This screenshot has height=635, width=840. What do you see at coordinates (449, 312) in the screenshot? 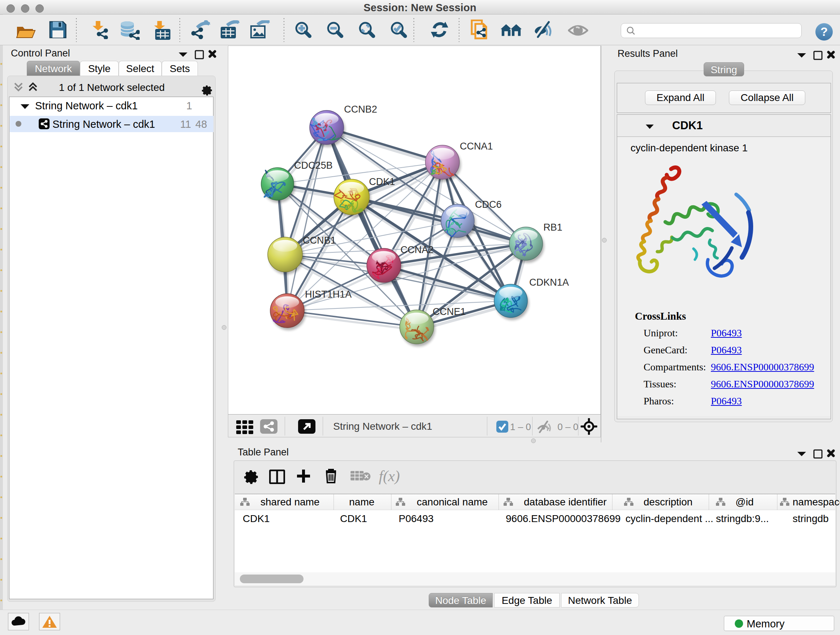
I see `svg-text: CCNE1` at bounding box center [449, 312].